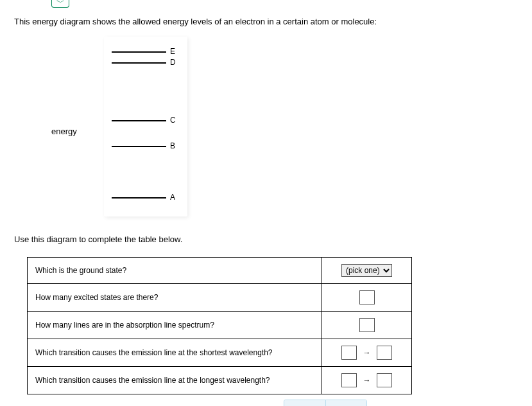  I want to click on level-label-E: E, so click(173, 51).